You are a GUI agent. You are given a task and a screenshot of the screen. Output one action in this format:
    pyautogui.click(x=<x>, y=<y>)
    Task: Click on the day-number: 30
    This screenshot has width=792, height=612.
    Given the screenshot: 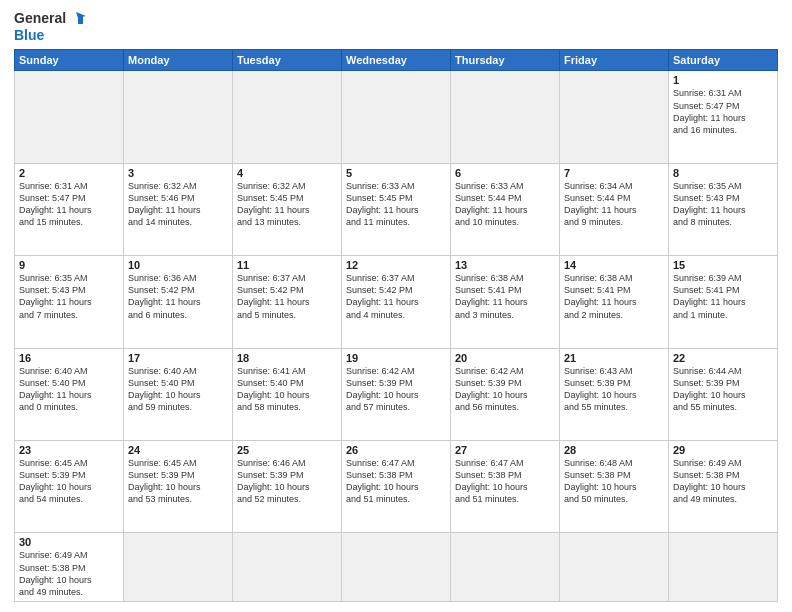 What is the action you would take?
    pyautogui.click(x=69, y=542)
    